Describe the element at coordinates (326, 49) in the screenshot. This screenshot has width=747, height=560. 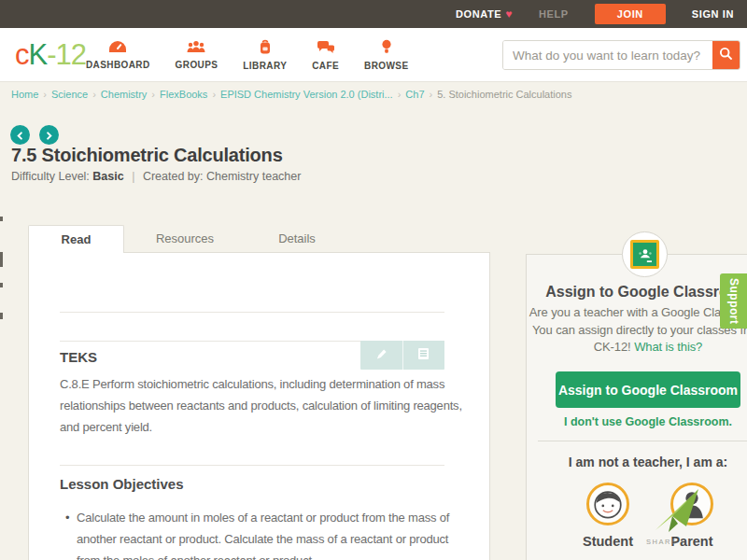
I see `cafe-chat-icon` at that location.